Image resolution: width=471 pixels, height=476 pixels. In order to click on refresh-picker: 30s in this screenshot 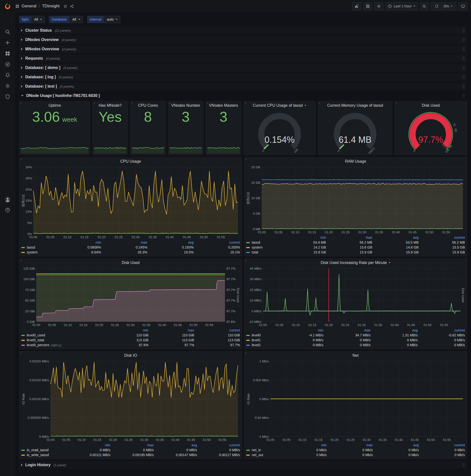, I will do `click(444, 6)`.